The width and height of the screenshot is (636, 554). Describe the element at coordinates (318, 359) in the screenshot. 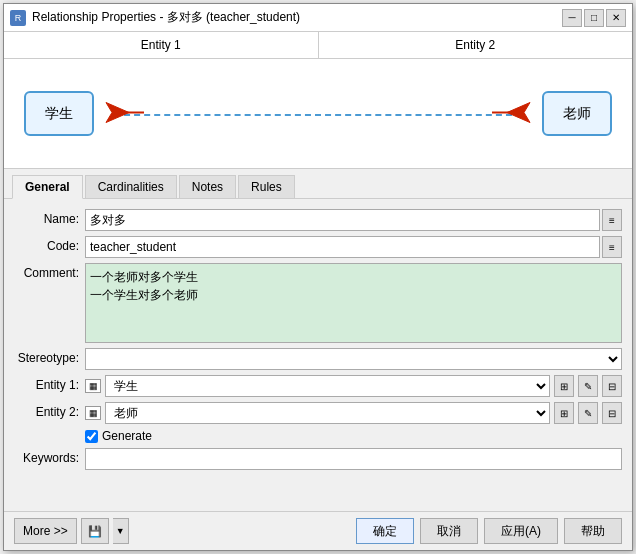

I see `stereotype-row: Stereotype:` at that location.